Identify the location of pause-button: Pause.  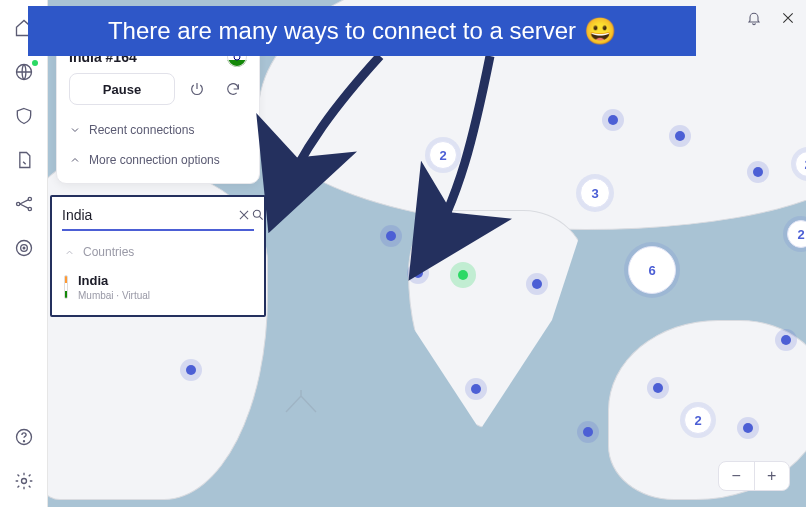
(122, 89).